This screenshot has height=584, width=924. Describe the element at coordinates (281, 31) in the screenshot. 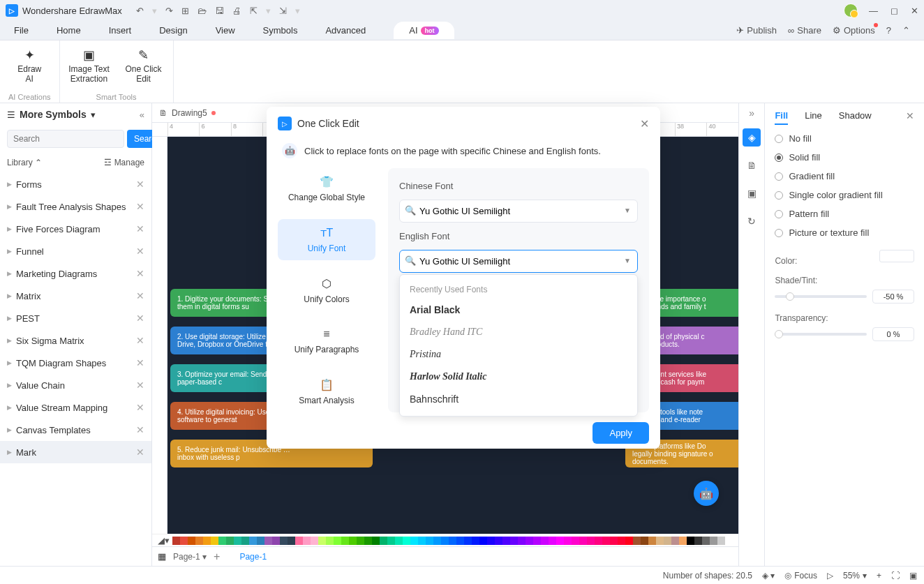

I see `menu-symbols: Symbols` at that location.